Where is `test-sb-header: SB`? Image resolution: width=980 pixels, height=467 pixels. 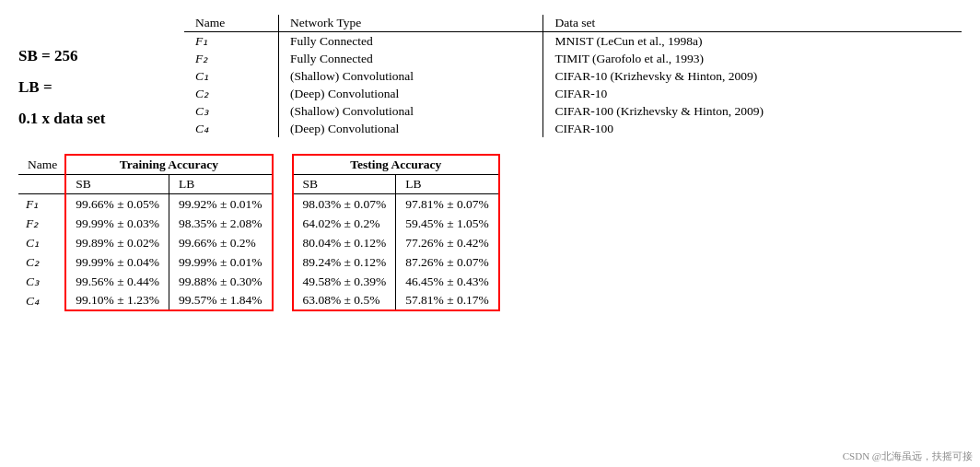
test-sb-header: SB is located at coordinates (344, 184).